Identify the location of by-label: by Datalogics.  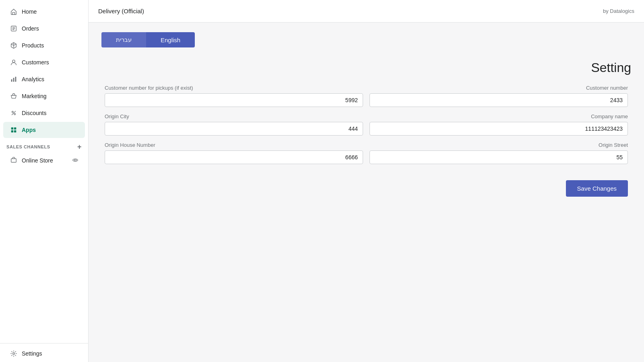
(619, 11).